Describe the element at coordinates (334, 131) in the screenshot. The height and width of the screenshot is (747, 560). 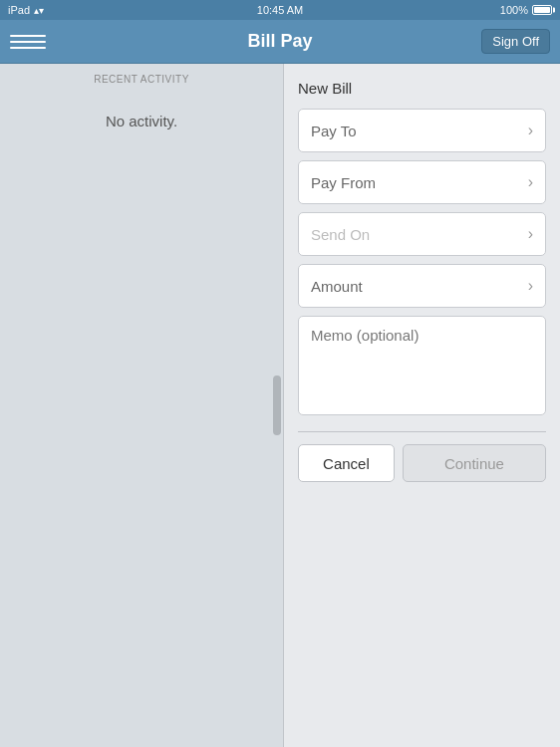
I see `pay-to-label: Pay To` at that location.